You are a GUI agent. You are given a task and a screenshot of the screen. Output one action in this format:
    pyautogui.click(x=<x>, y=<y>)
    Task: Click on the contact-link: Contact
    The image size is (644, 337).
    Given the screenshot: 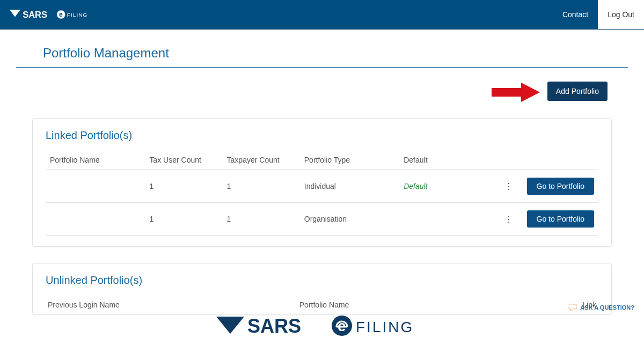 What is the action you would take?
    pyautogui.click(x=575, y=14)
    